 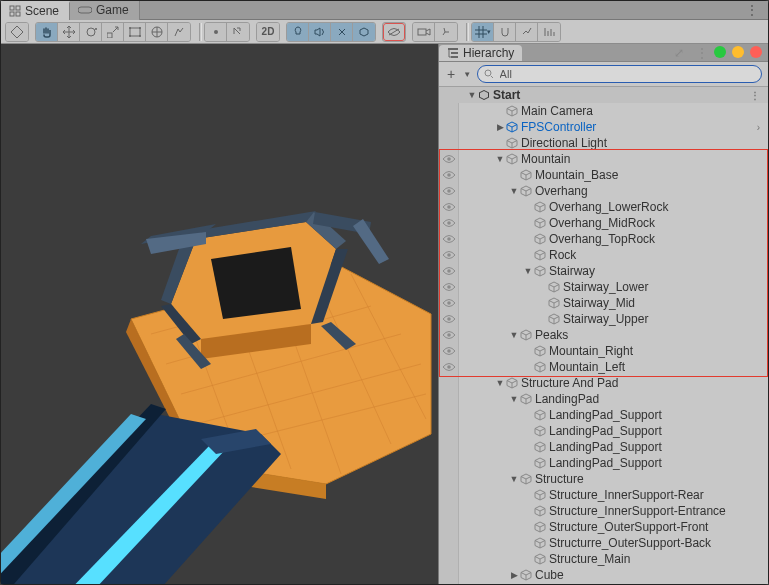 What do you see at coordinates (604, 383) in the screenshot?
I see `tree-row: ▼Structure And Pad` at bounding box center [604, 383].